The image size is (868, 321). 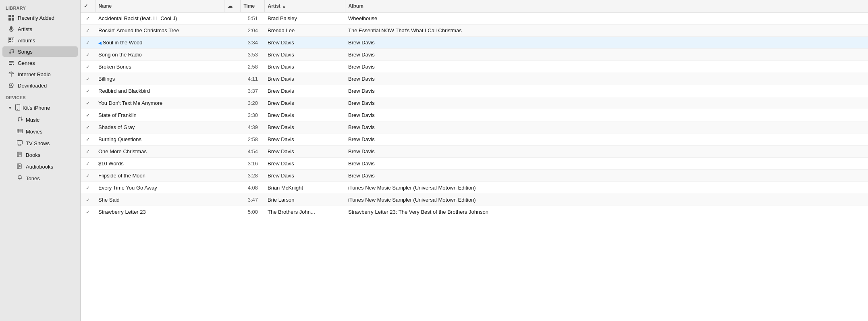 I want to click on col-header-name: Name, so click(x=160, y=6).